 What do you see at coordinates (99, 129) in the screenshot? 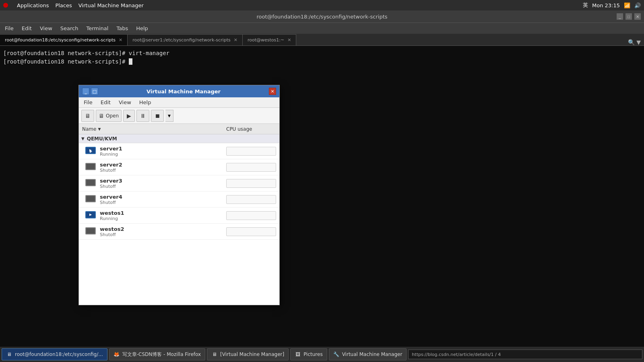
I see `col-name-sort-icon: ▼` at bounding box center [99, 129].